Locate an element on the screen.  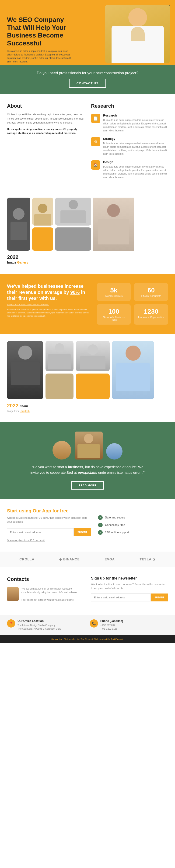
app-email-input is located at coordinates (40, 532).